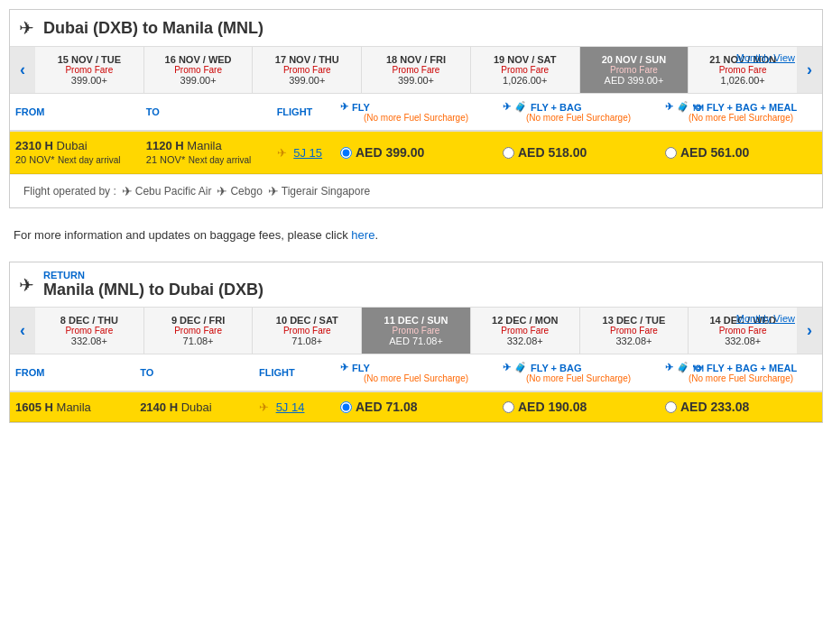 The height and width of the screenshot is (644, 832). What do you see at coordinates (507, 368) in the screenshot?
I see `return-fly-bag-plane-icon: ✈` at bounding box center [507, 368].